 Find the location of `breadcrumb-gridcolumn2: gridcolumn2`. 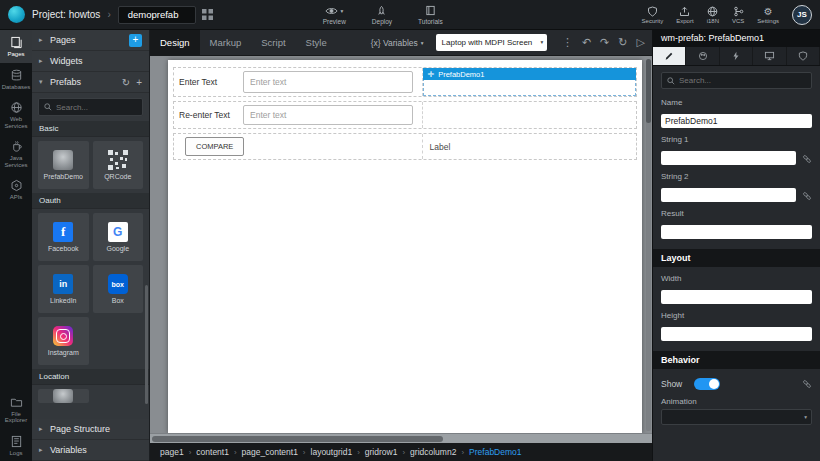

breadcrumb-gridcolumn2: gridcolumn2 is located at coordinates (433, 452).